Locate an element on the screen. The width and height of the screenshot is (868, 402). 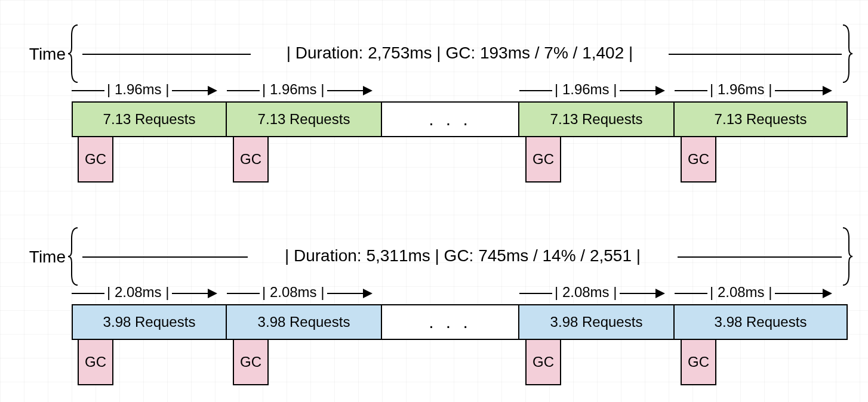
seg-time-2d: | 2.08ms | is located at coordinates (741, 292).